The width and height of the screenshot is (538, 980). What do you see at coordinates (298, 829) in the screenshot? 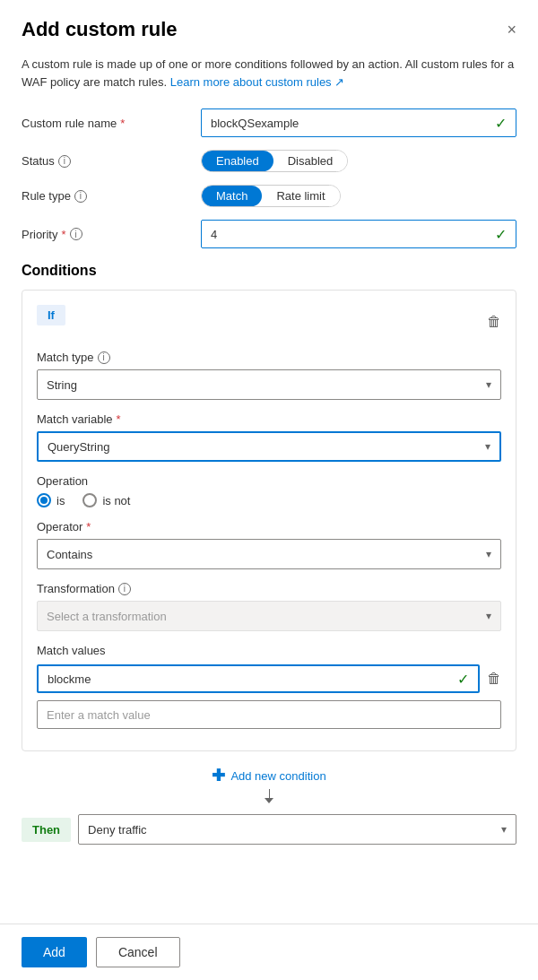
I see `then-select: Deny traffic ▾` at bounding box center [298, 829].